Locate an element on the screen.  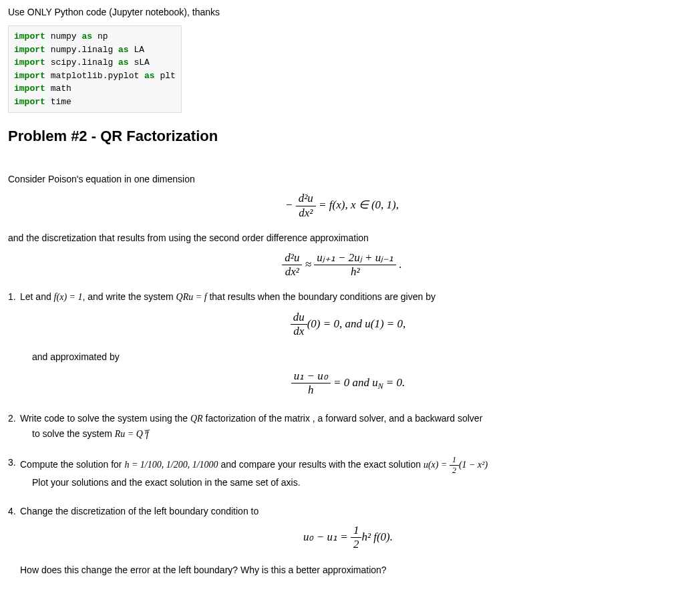
equation-bc1-approx: u₁ − u₀h = 0 and uN = 0. is located at coordinates (348, 383).